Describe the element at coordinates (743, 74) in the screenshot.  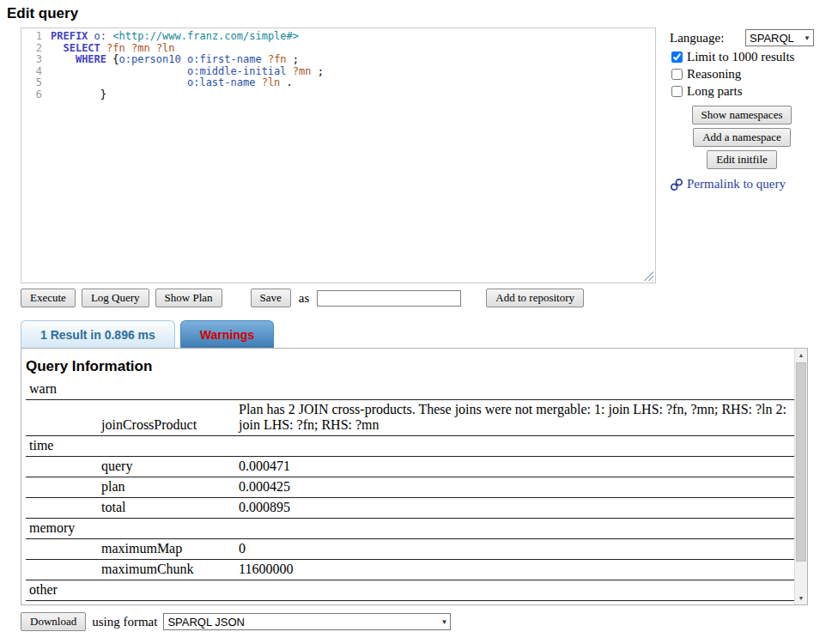
I see `checkbox-reasoning: Reasoning` at that location.